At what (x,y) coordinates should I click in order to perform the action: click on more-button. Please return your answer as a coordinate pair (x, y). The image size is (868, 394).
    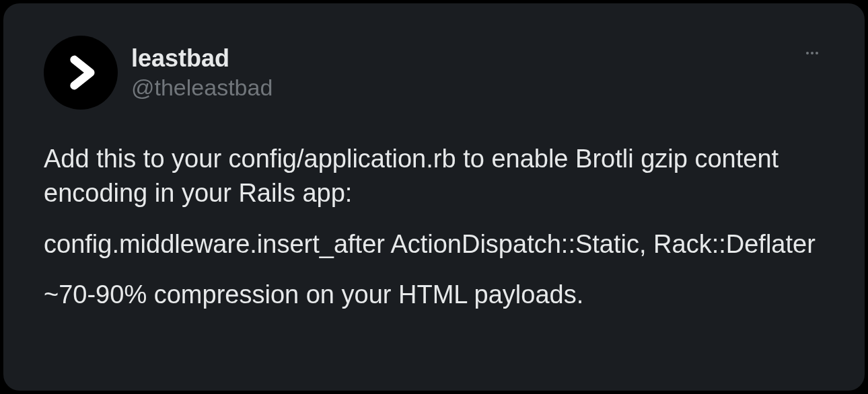
    Looking at the image, I should click on (812, 53).